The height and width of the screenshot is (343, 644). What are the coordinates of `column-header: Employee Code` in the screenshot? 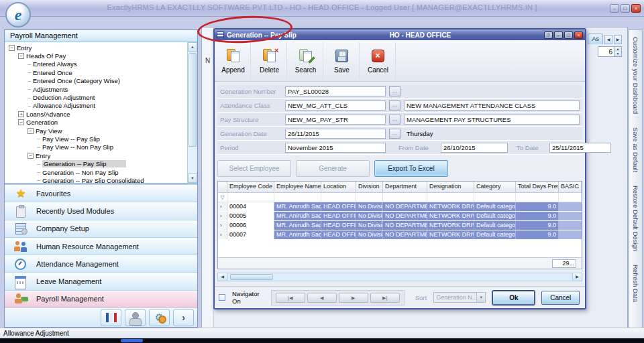 It's located at (251, 187).